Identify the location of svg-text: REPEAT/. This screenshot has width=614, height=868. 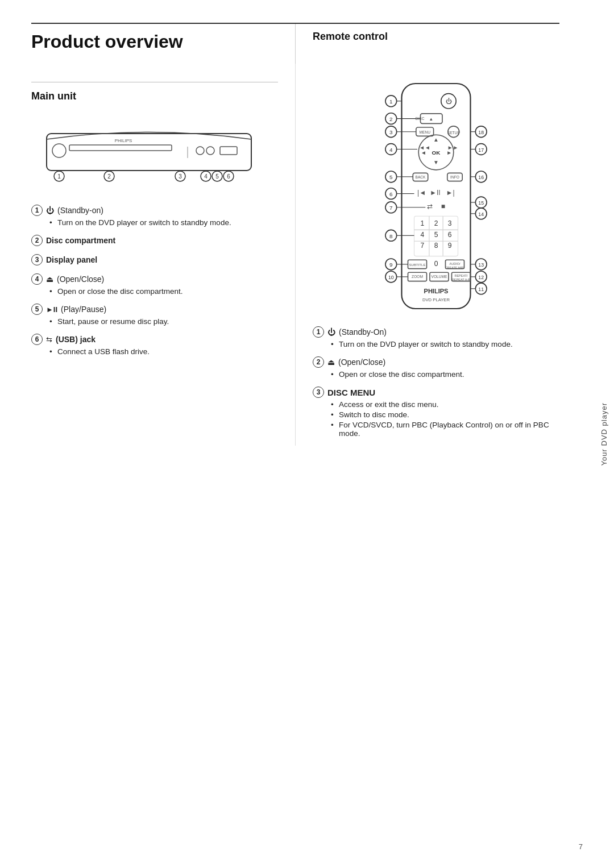
(461, 276).